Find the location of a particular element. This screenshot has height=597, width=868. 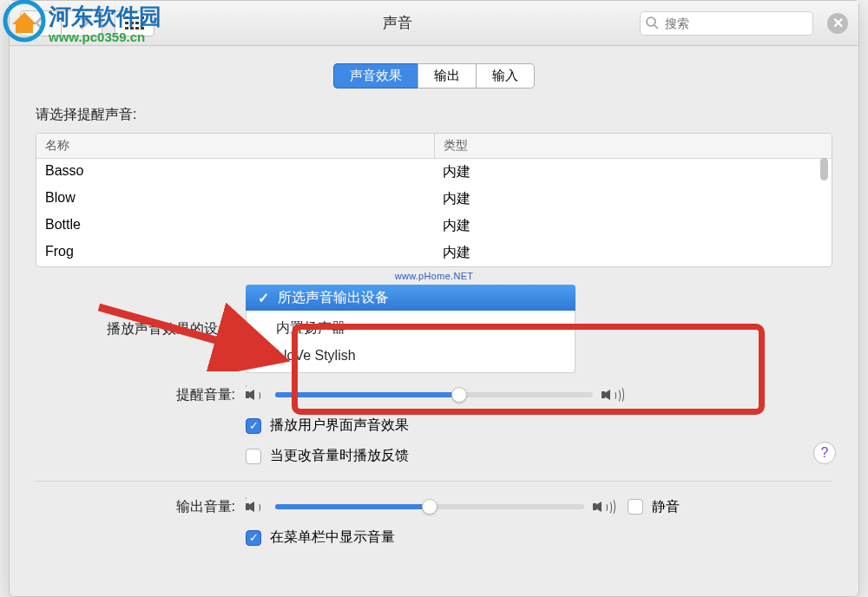

window-title: 声音 is located at coordinates (398, 23).